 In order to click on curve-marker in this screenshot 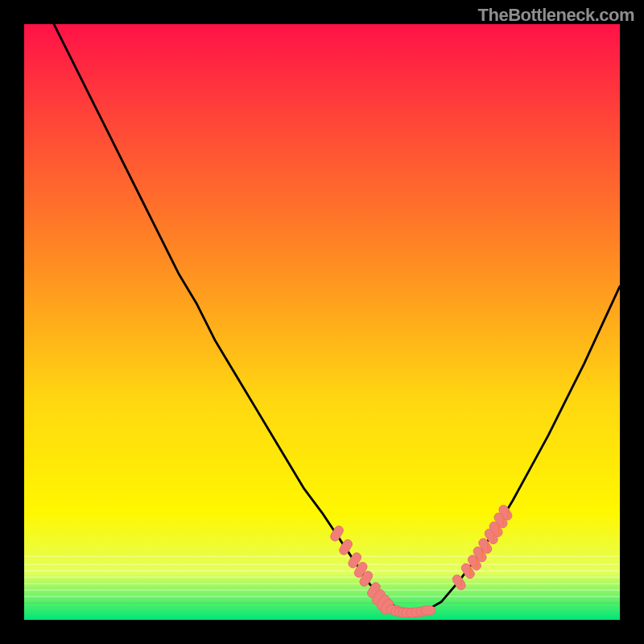, I will do `click(428, 610)`.